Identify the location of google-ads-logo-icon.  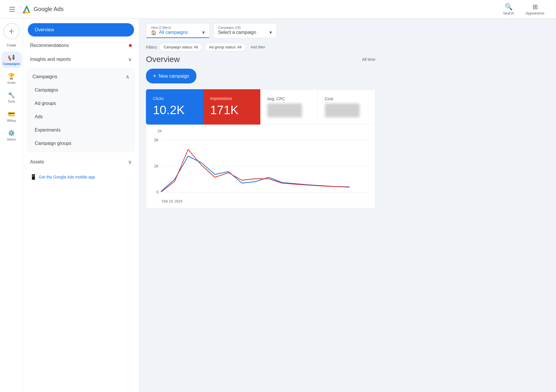
(27, 9).